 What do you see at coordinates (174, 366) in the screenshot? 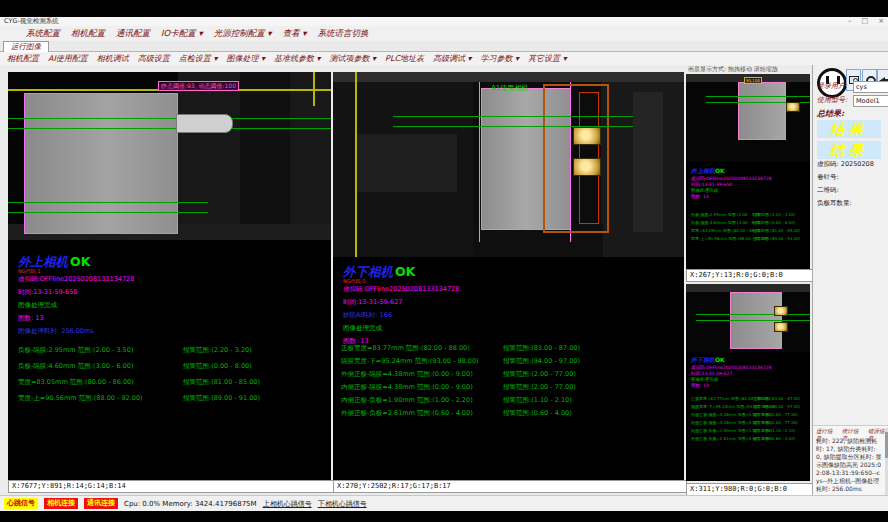
I see `measurement-row: 负极-隔膜:4.60mm 范围:(3.00 - 6.00) 报警范围:(0.00…` at bounding box center [174, 366].